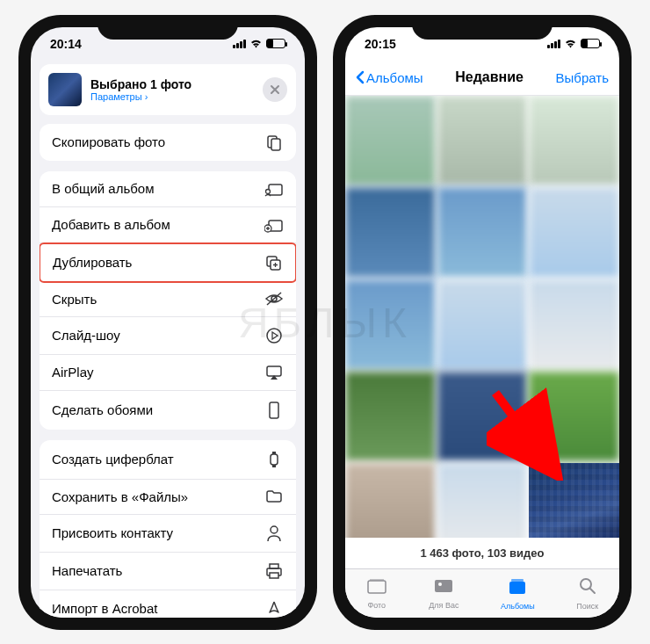 The width and height of the screenshot is (650, 644). I want to click on action-row-hide: Скрыть, so click(168, 300).